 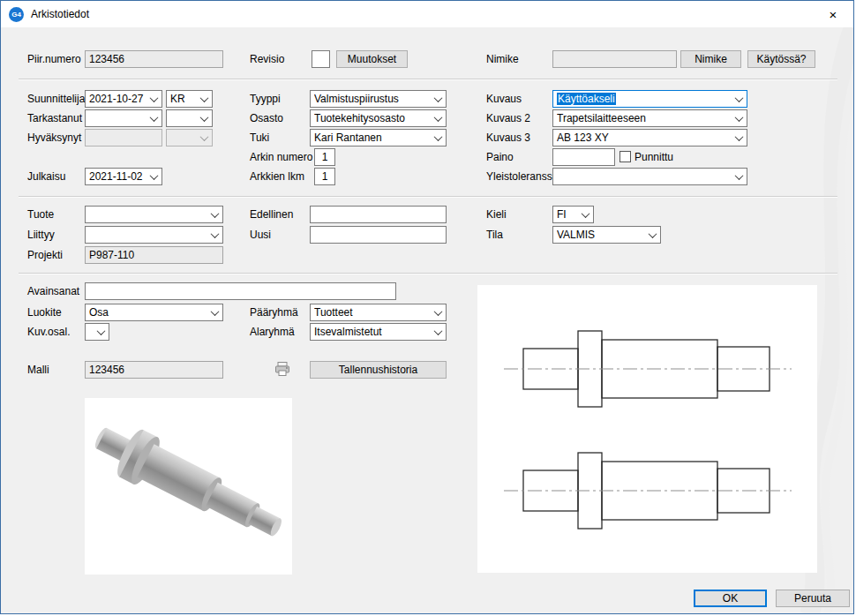 I want to click on liittyy-combo, so click(x=154, y=235).